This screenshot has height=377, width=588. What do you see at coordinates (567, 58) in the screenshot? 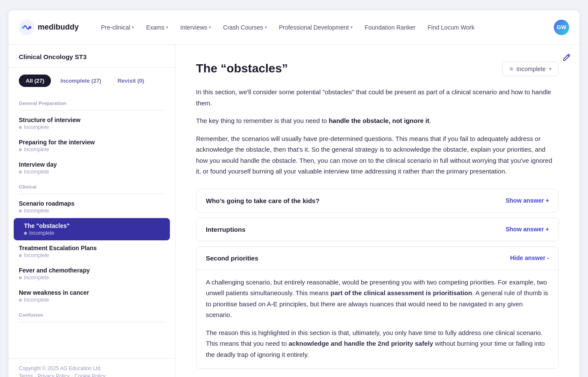
I see `edit-icon` at bounding box center [567, 58].